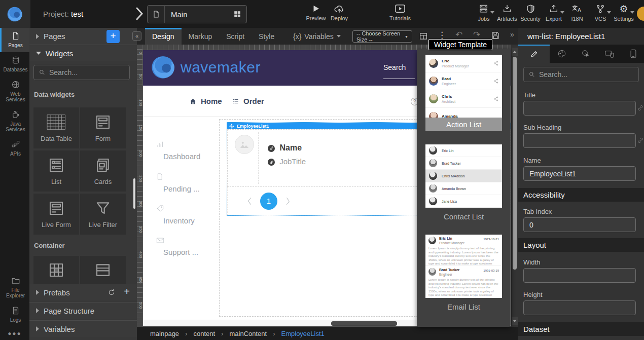  Describe the element at coordinates (463, 273) in the screenshot. I see `template-email-list: Eric Lin Product Manager 1973-10-21 Lore…` at that location.